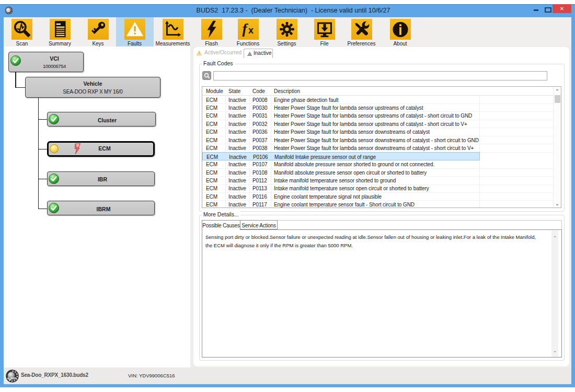  I want to click on svg-text: BRP, so click(14, 378).